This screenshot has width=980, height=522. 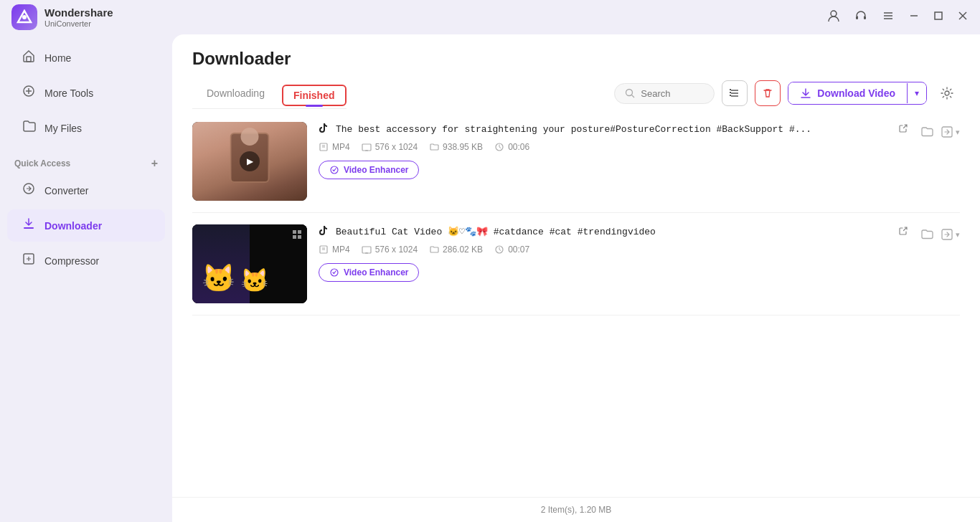 What do you see at coordinates (940, 233) in the screenshot?
I see `video-actions-2: ▾` at bounding box center [940, 233].